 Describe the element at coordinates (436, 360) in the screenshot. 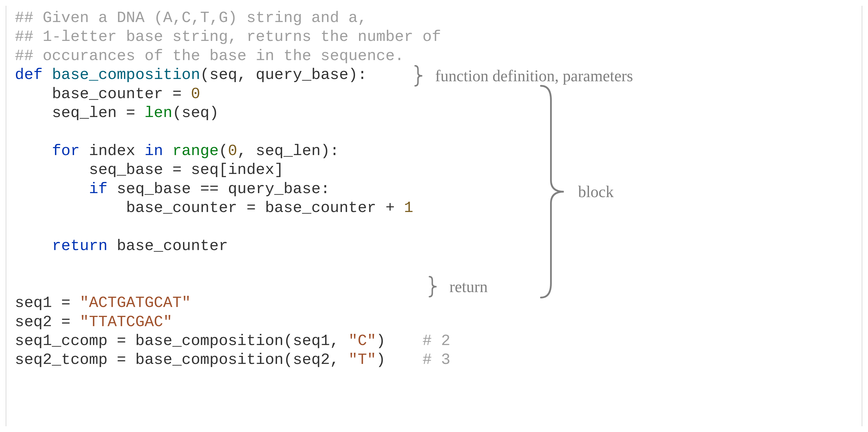

I see `result-comment: # 3` at that location.